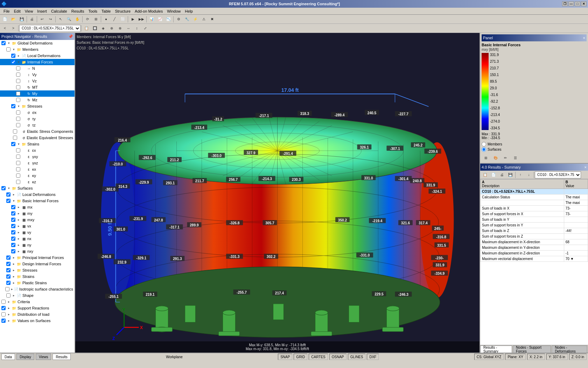 This screenshot has width=588, height=368. What do you see at coordinates (534, 262) in the screenshot?
I see `results-table-container: ADescription BValue CO10 : DL+0.52EX+.75…` at bounding box center [534, 262].